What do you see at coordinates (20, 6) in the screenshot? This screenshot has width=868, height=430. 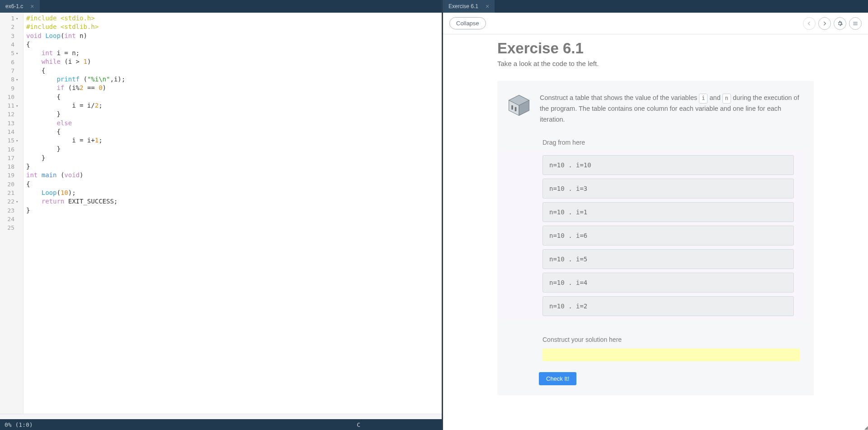 I see `editor-tab: ex6-1.c ×` at bounding box center [20, 6].